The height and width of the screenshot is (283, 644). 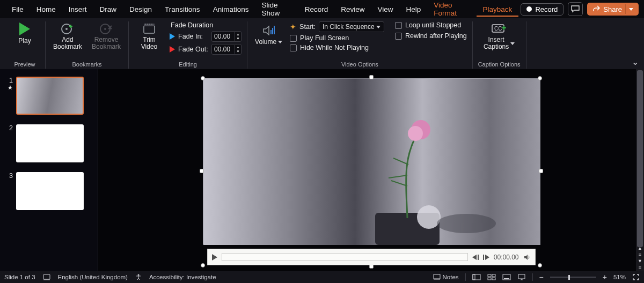 What do you see at coordinates (640, 159) in the screenshot?
I see `scrollbar-thumb` at bounding box center [640, 159].